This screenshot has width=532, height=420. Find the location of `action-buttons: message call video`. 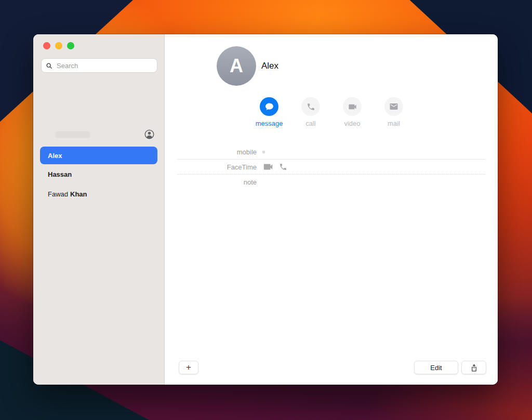

action-buttons: message call video is located at coordinates (331, 112).